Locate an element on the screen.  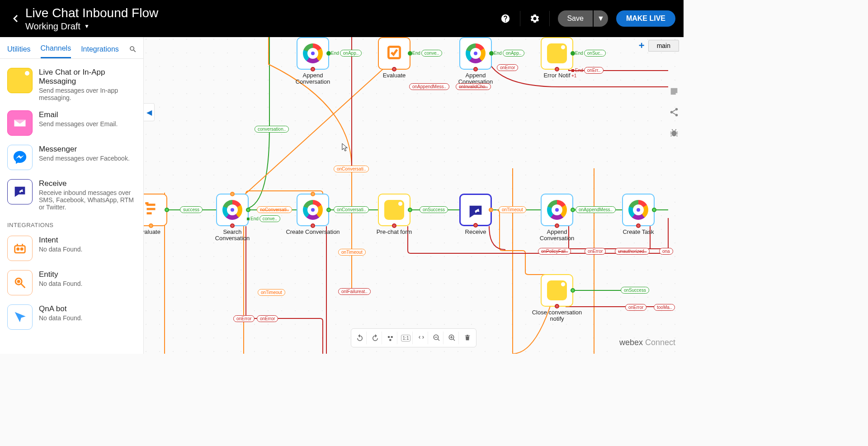
node-create-conversation: Create Conversation is located at coordinates (313, 214).